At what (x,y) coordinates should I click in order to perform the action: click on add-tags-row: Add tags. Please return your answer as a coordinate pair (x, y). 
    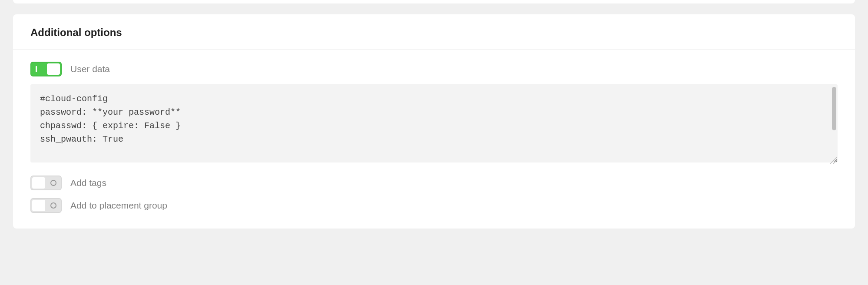
    Looking at the image, I should click on (434, 183).